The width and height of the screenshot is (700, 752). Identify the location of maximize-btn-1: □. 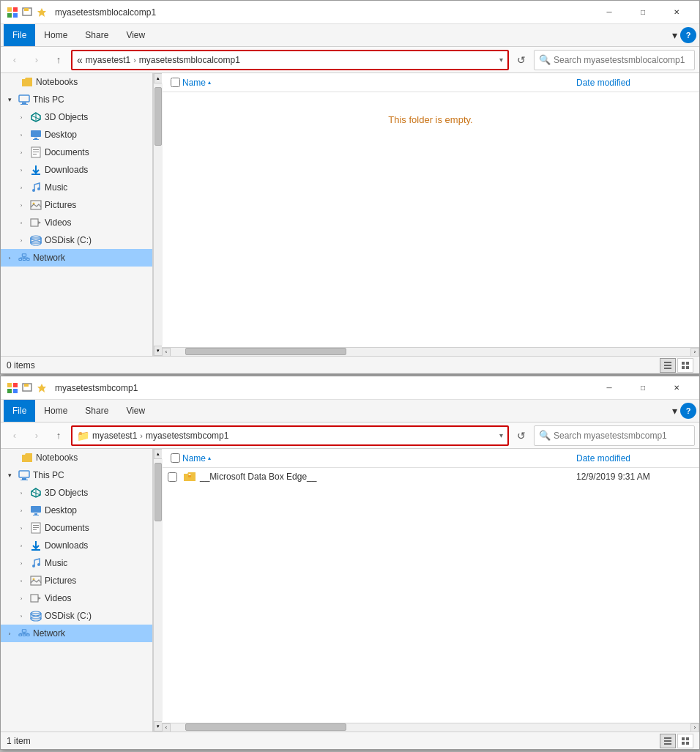
(643, 12).